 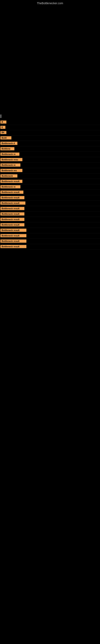 I want to click on site-header: TheBottlenecker.com, so click(x=50, y=3).